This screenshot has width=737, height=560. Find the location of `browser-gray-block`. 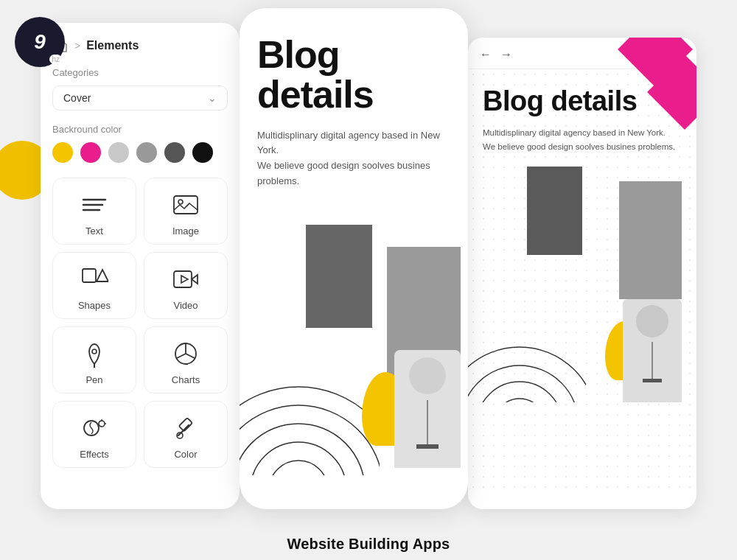

browser-gray-block is located at coordinates (650, 240).